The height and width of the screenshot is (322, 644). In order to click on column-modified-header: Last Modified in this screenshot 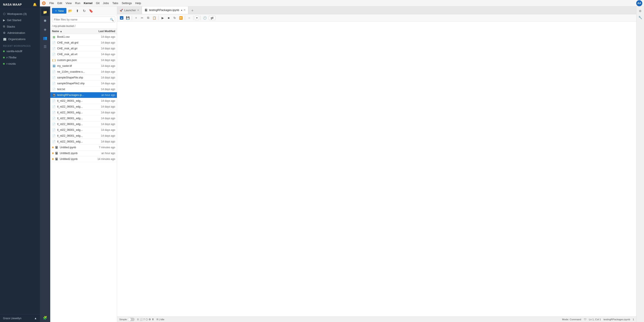, I will do `click(102, 31)`.